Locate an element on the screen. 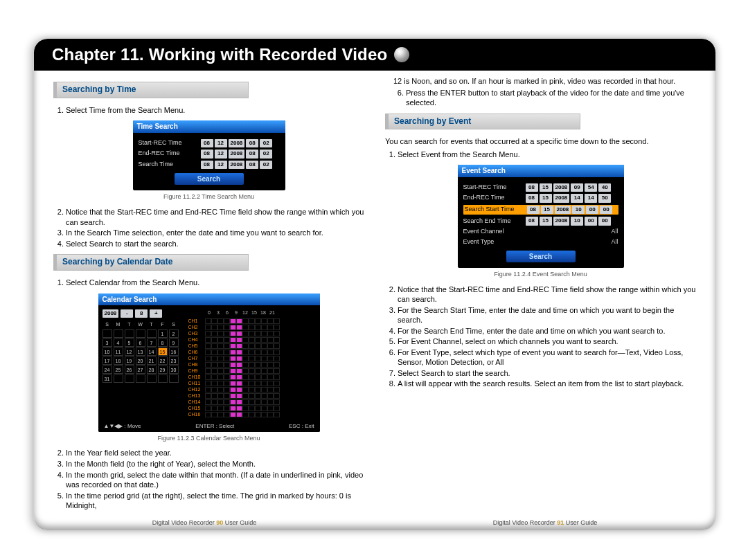 The image size is (748, 560). steps-list: In the Year field select the year. In th… is located at coordinates (209, 479).